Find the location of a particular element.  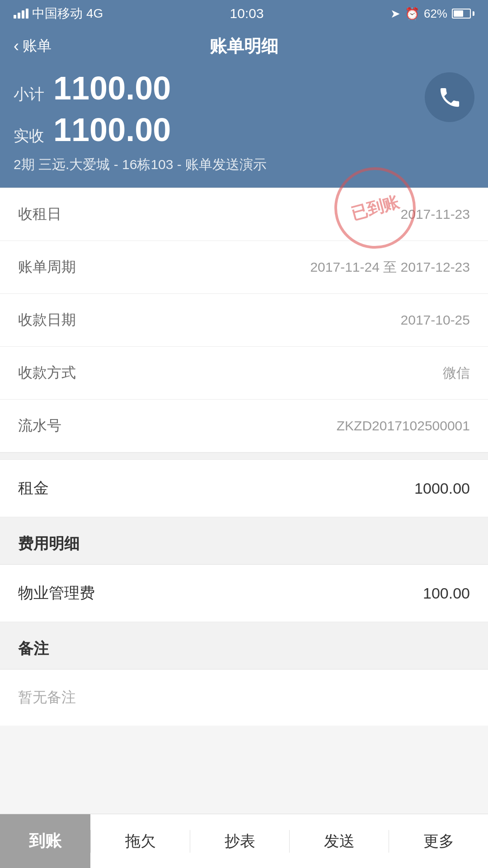

fee-header-text: 费用明细 is located at coordinates (49, 543).